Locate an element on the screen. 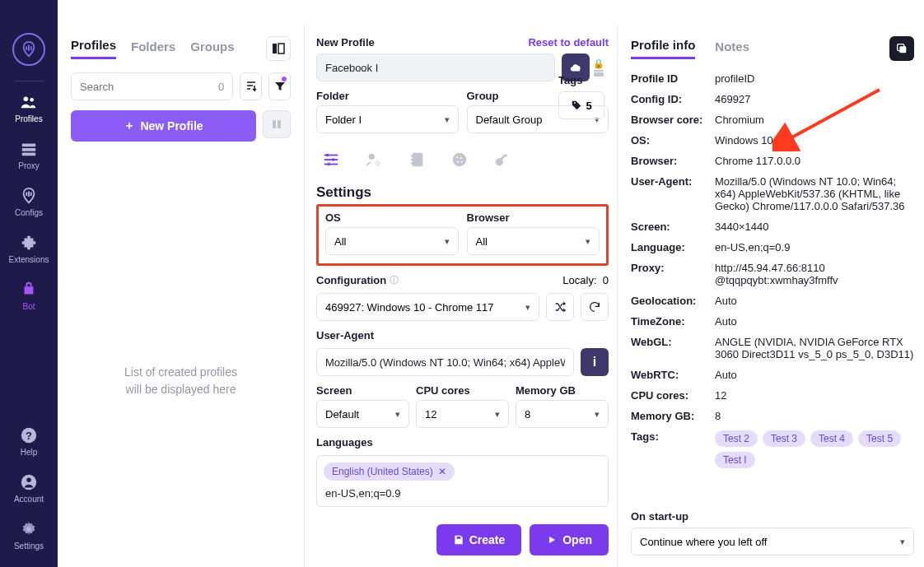  key-icon is located at coordinates (502, 160).